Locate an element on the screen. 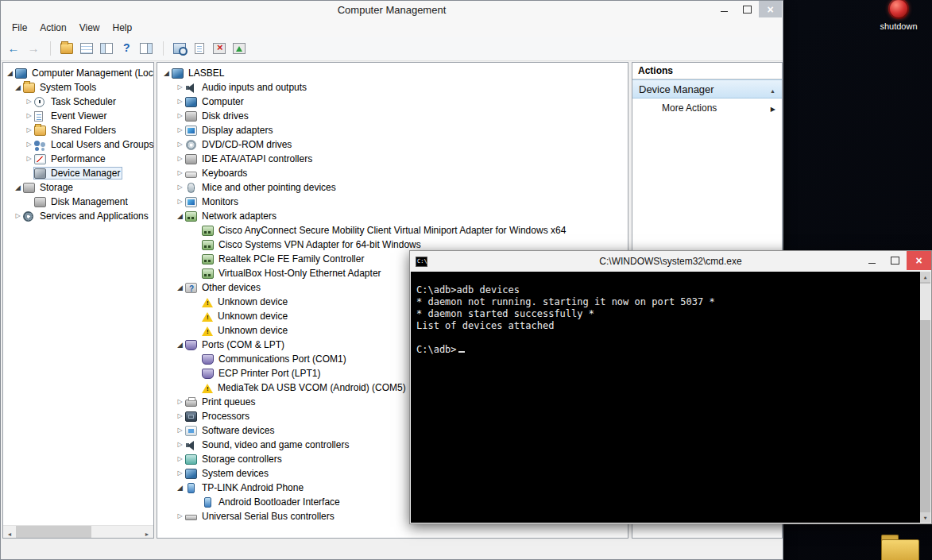 The height and width of the screenshot is (560, 932). device-item: Cisco AnyConnect Secure Mobility Client … is located at coordinates (393, 230).